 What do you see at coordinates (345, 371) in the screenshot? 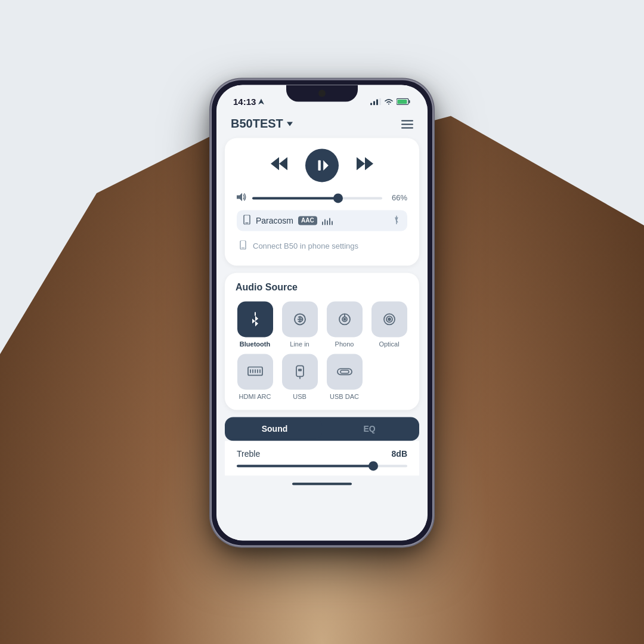
I see `usb-dac-icon-btn` at bounding box center [345, 371].